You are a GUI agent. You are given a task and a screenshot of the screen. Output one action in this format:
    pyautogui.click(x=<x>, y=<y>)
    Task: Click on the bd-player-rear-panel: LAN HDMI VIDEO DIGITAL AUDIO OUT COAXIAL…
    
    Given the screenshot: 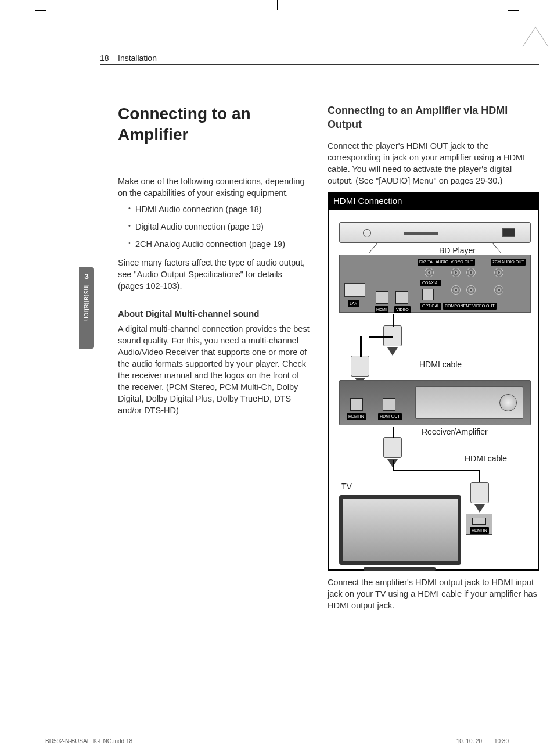 What is the action you would take?
    pyautogui.click(x=435, y=284)
    